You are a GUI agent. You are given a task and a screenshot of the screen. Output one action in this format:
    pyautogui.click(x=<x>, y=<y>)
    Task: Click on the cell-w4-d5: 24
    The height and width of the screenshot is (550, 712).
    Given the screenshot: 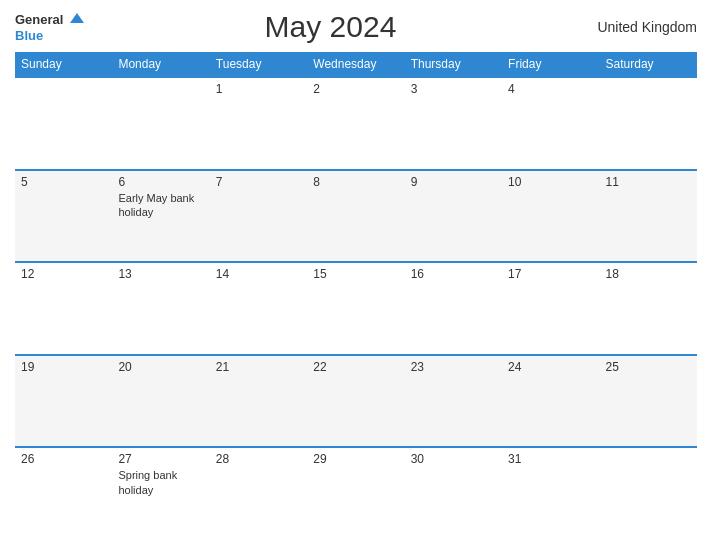 What is the action you would take?
    pyautogui.click(x=550, y=402)
    